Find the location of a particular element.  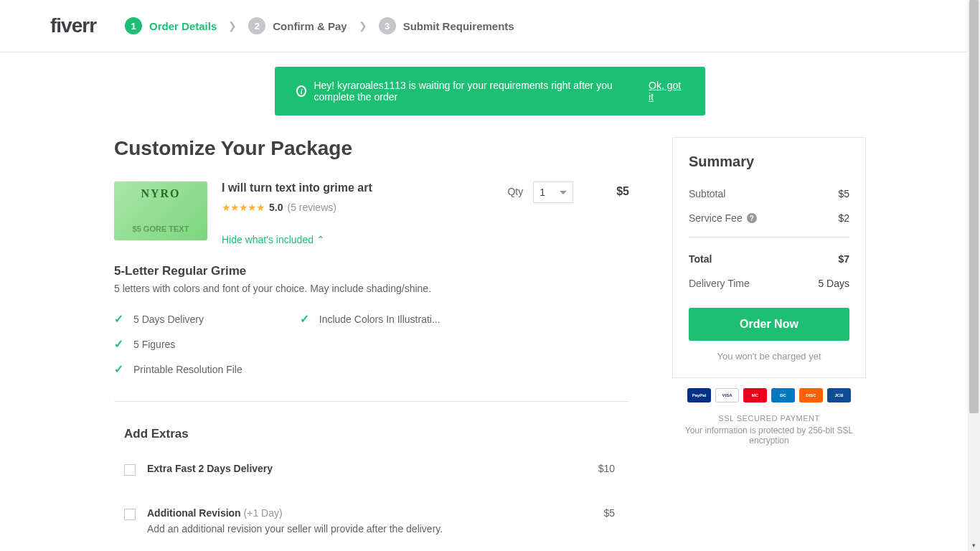

step-number: 1 is located at coordinates (133, 26).